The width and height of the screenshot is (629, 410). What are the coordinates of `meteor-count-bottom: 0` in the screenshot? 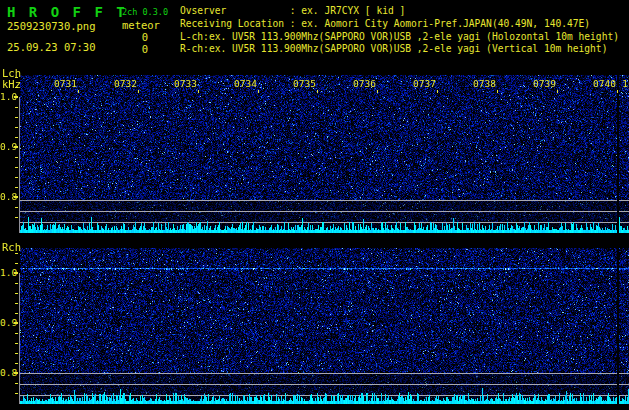 It's located at (133, 49).